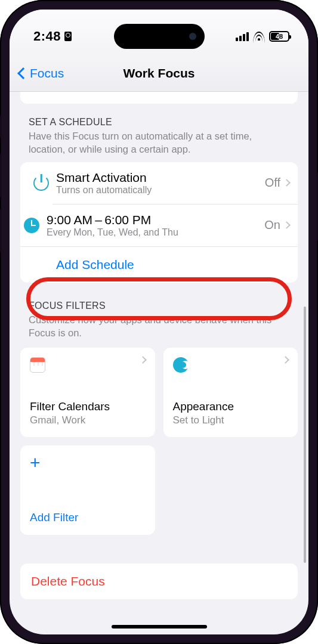 The height and width of the screenshot is (644, 318). Describe the element at coordinates (231, 407) in the screenshot. I see `filter-title: Appearance` at that location.